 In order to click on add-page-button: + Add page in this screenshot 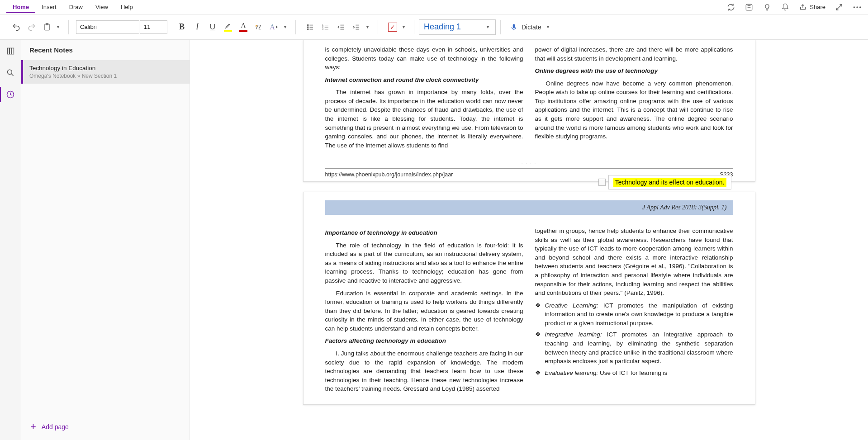, I will do `click(105, 427)`.